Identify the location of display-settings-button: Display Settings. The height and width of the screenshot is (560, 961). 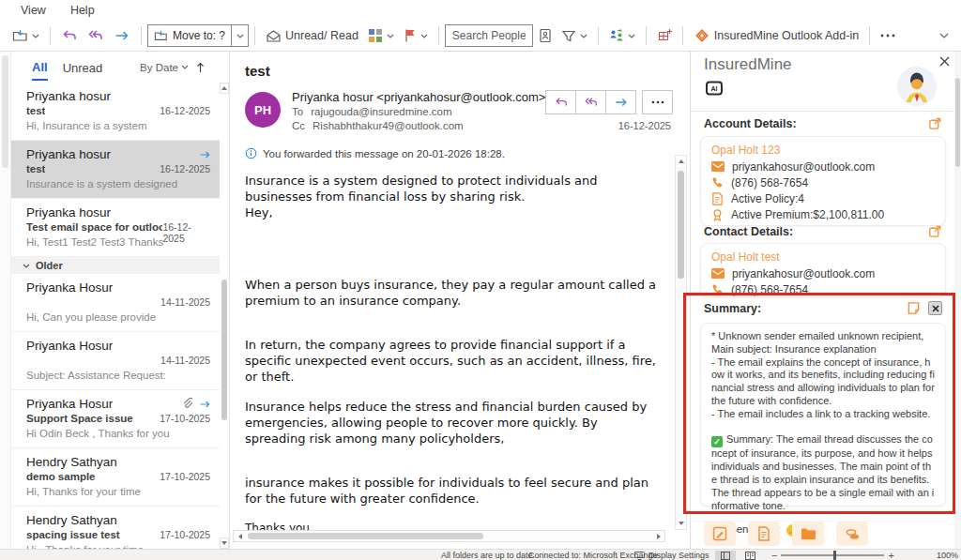
(672, 555).